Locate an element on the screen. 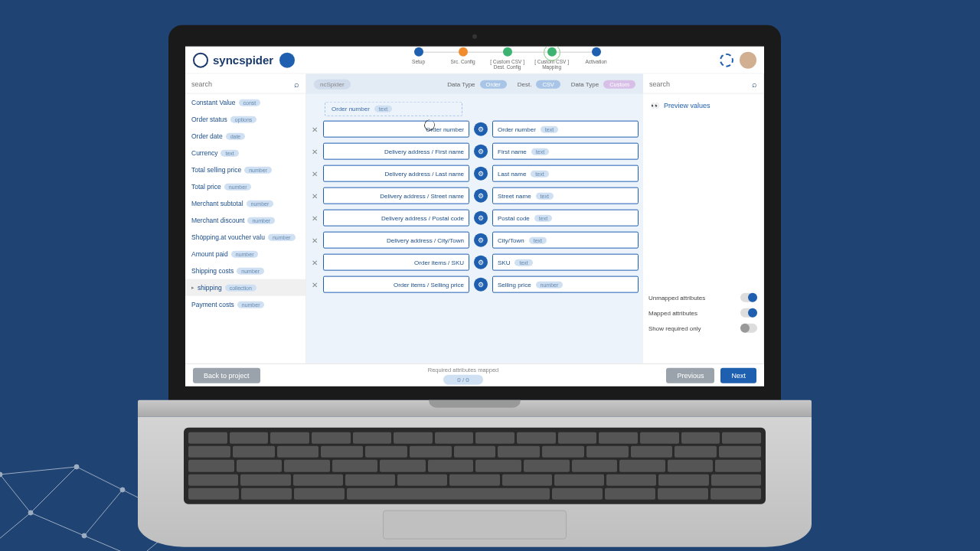  step-0: Setup is located at coordinates (419, 55).